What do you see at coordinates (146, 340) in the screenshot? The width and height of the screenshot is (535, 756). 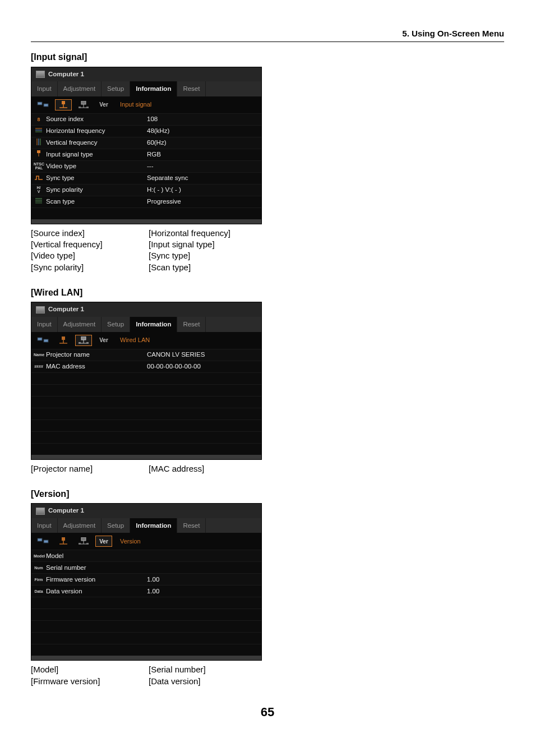 I see `subtab-row: VerWired LAN` at bounding box center [146, 340].